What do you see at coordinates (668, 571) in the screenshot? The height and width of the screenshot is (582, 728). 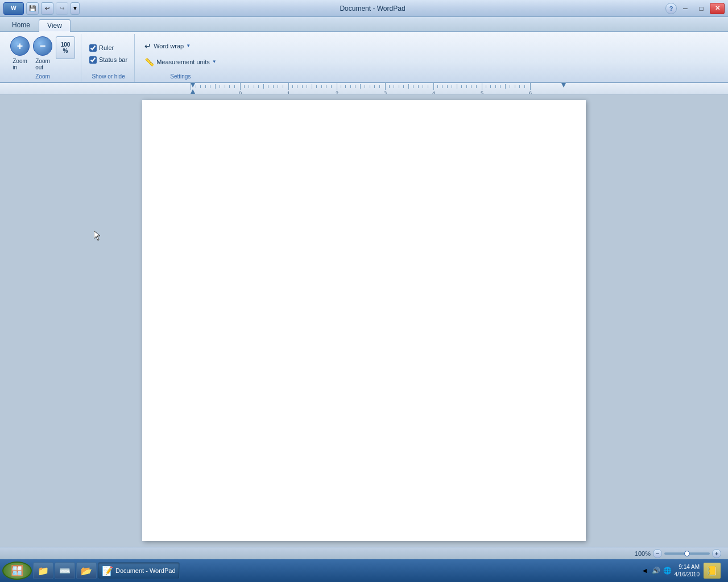 I see `tray-network-icon: 🌐` at bounding box center [668, 571].